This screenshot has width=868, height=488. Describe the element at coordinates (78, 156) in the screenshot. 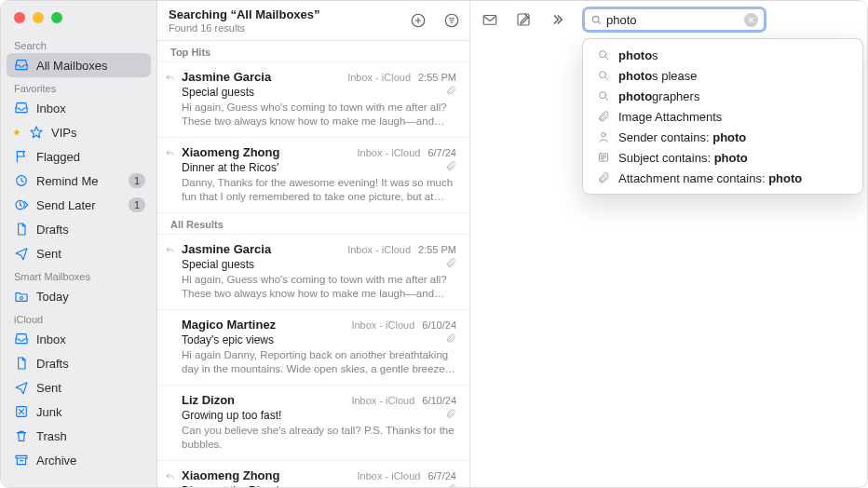

I see `sidebar-item-flagged: Flagged` at that location.